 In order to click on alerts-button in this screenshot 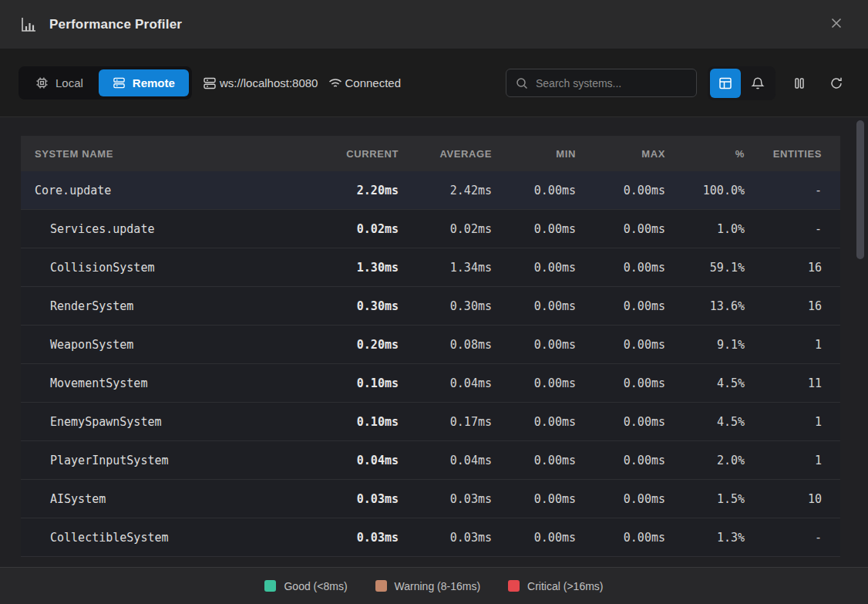, I will do `click(758, 83)`.